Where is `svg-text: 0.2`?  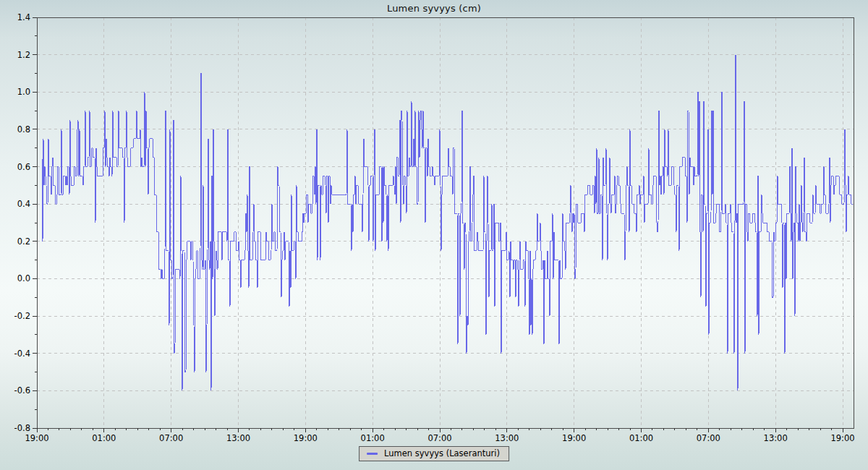
svg-text: 0.2 is located at coordinates (24, 242).